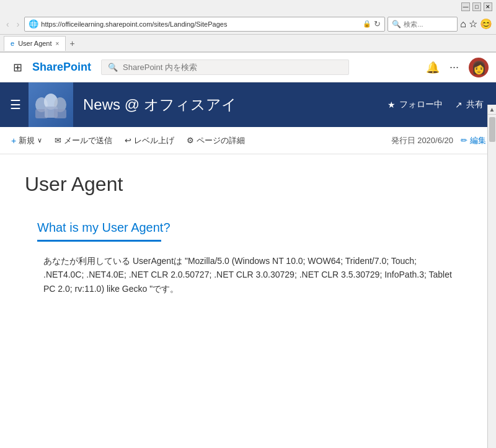 The width and height of the screenshot is (496, 448). I want to click on publish-date: 発行日 2020/6/20, so click(422, 141).